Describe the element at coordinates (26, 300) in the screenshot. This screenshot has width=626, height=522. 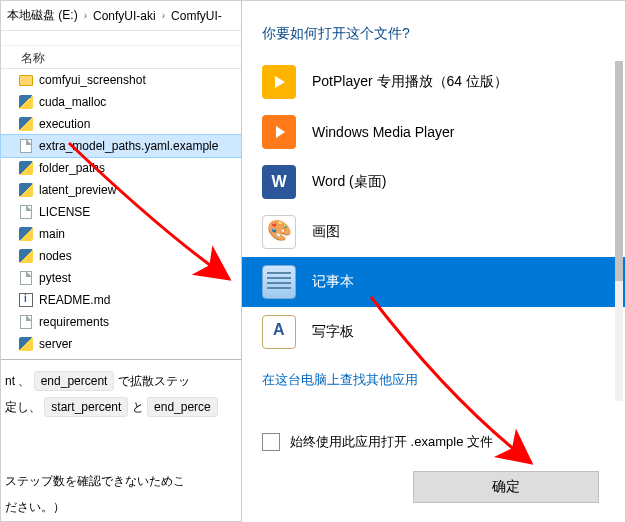
I see `md-icon` at that location.